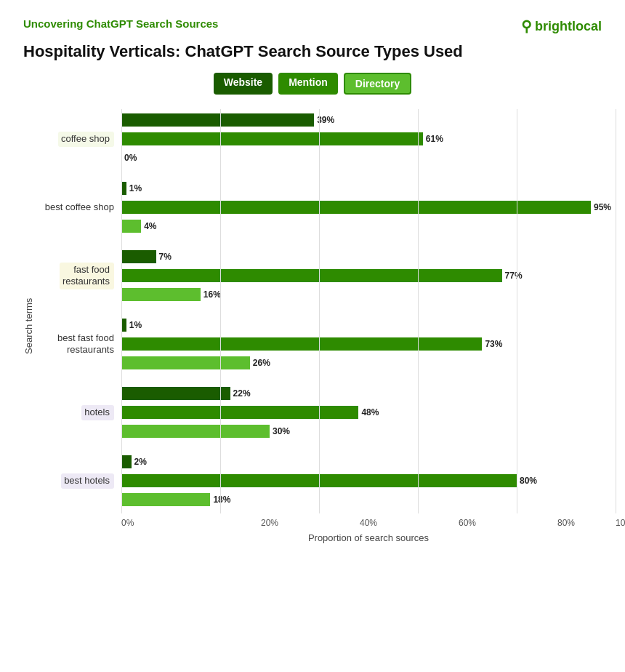 The height and width of the screenshot is (672, 625). What do you see at coordinates (270, 523) in the screenshot?
I see `x-tick: 20%` at bounding box center [270, 523].